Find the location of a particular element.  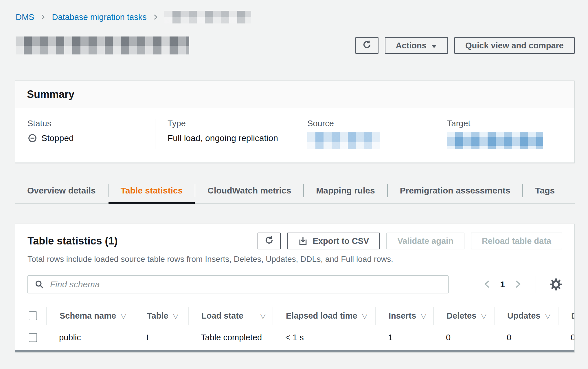

quick-view-button-label: Quick view and compare is located at coordinates (514, 46).